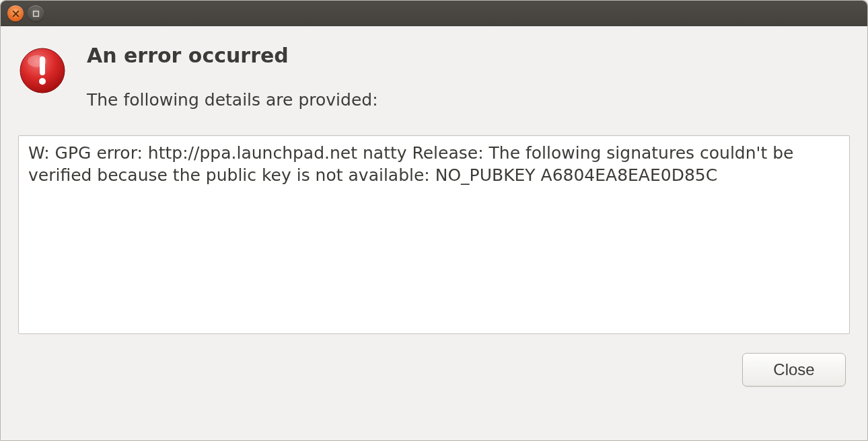  Describe the element at coordinates (15, 13) in the screenshot. I see `window-close-button` at that location.